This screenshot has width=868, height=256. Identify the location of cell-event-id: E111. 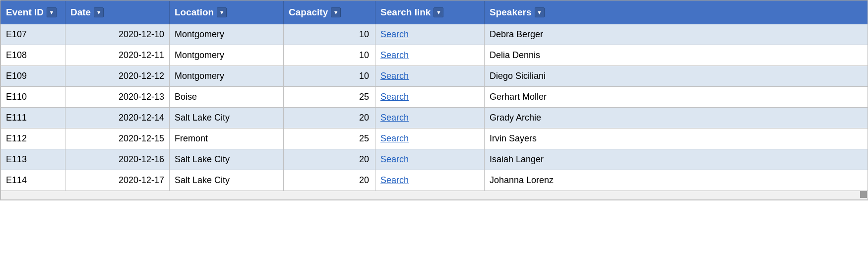
(33, 118).